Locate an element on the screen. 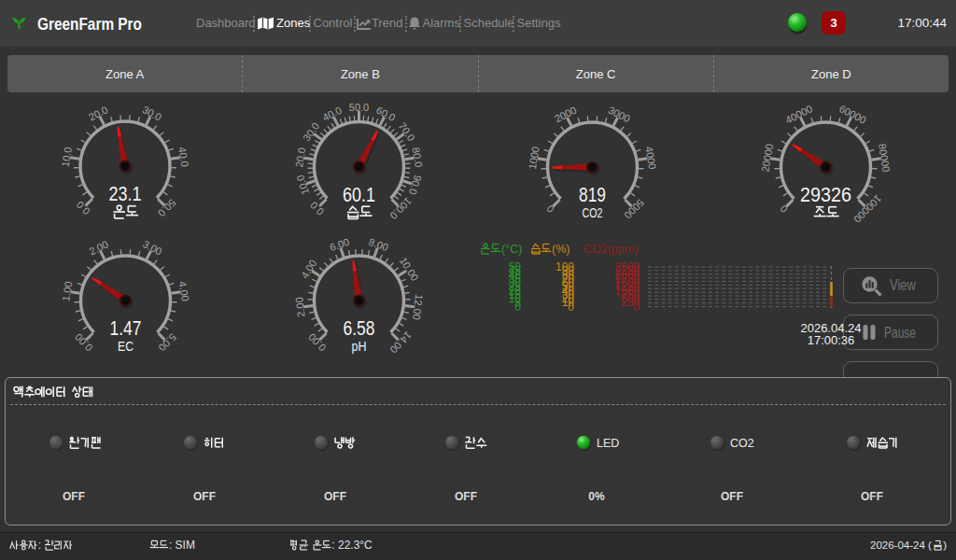 The width and height of the screenshot is (956, 560). svg-text: 250 is located at coordinates (630, 302).